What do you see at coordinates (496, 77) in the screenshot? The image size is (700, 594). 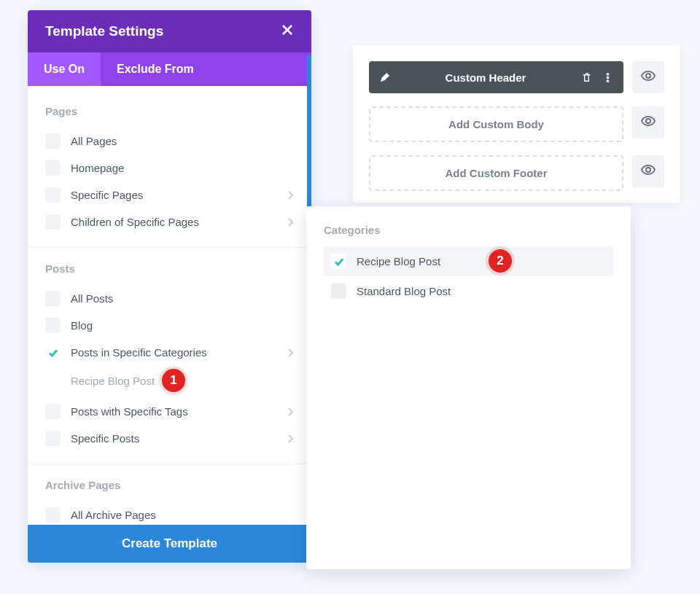 I see `custom-header-bar: Custom Header` at bounding box center [496, 77].